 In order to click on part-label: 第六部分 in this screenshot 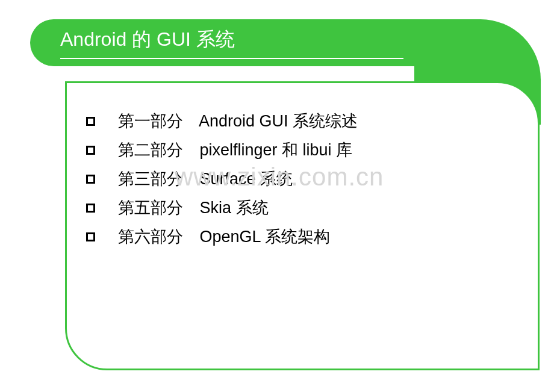, I will do `click(157, 237)`.